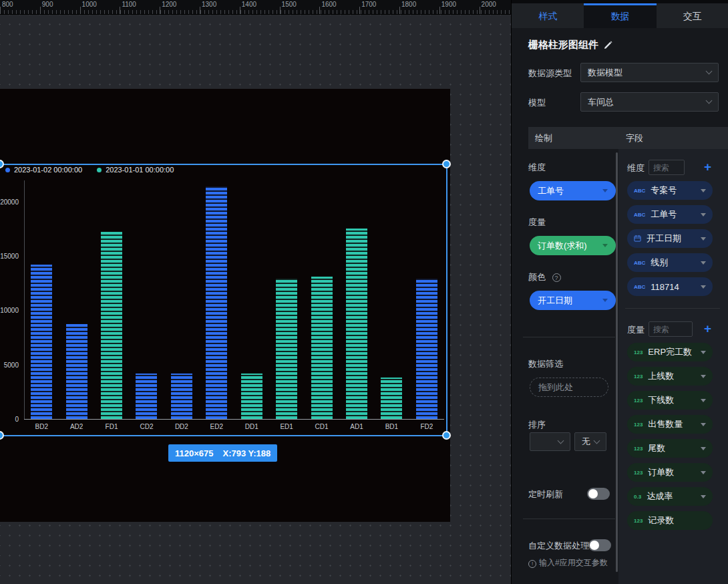 This screenshot has width=728, height=584. I want to click on color-pill: 开工日期, so click(573, 301).